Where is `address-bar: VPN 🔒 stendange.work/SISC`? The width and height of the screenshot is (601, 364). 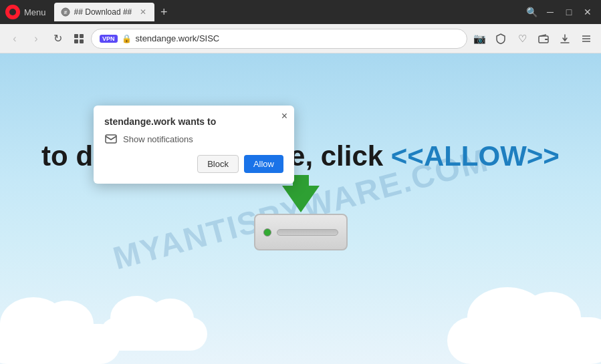
address-bar: VPN 🔒 stendange.work/SISC is located at coordinates (279, 39).